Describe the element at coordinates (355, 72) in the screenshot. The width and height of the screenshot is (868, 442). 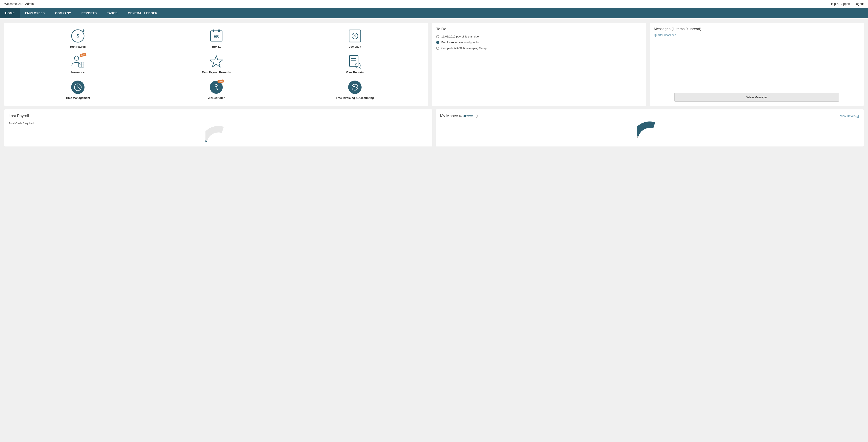
I see `view-reports-label: View Reports` at that location.